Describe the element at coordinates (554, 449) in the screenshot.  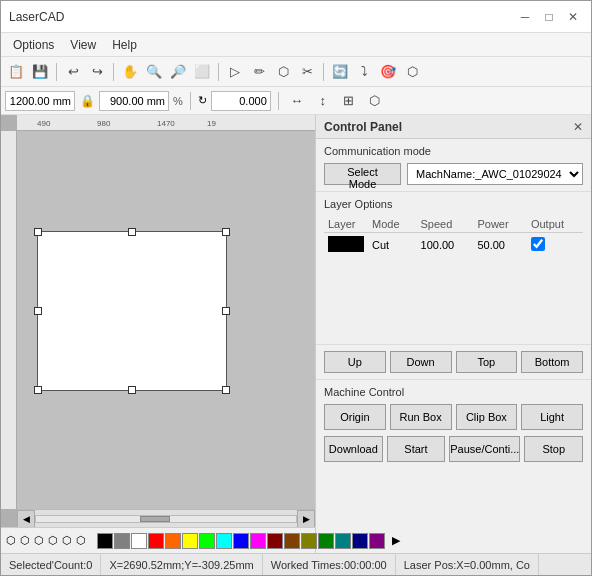
I see `stop-button: Stop` at that location.